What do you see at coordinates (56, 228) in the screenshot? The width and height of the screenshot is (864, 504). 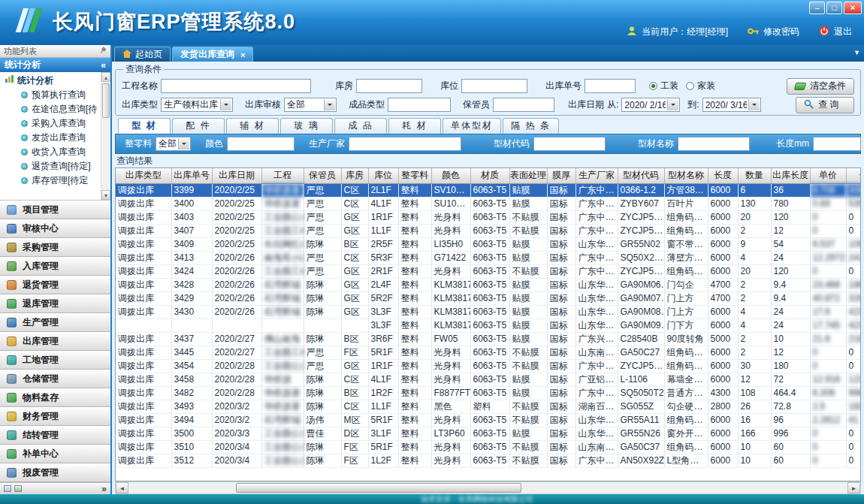 I see `sidebar-item-audit: 审核中心` at bounding box center [56, 228].